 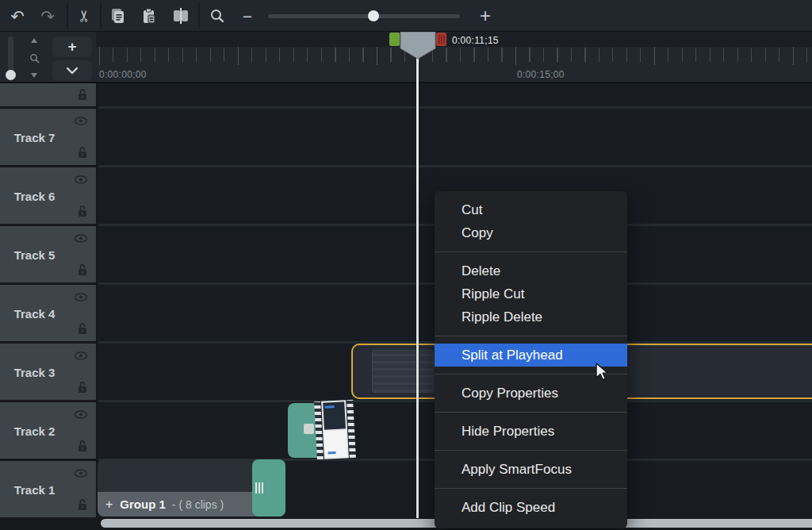 What do you see at coordinates (34, 40) in the screenshot?
I see `zoom-tracks-up-icon` at bounding box center [34, 40].